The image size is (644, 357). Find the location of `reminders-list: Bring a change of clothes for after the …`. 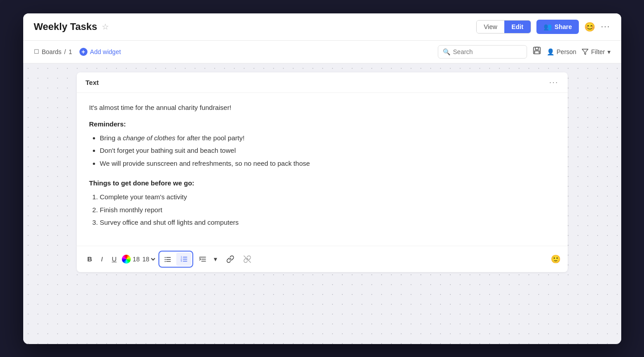

reminders-list: Bring a change of clothes for after the … is located at coordinates (322, 151).